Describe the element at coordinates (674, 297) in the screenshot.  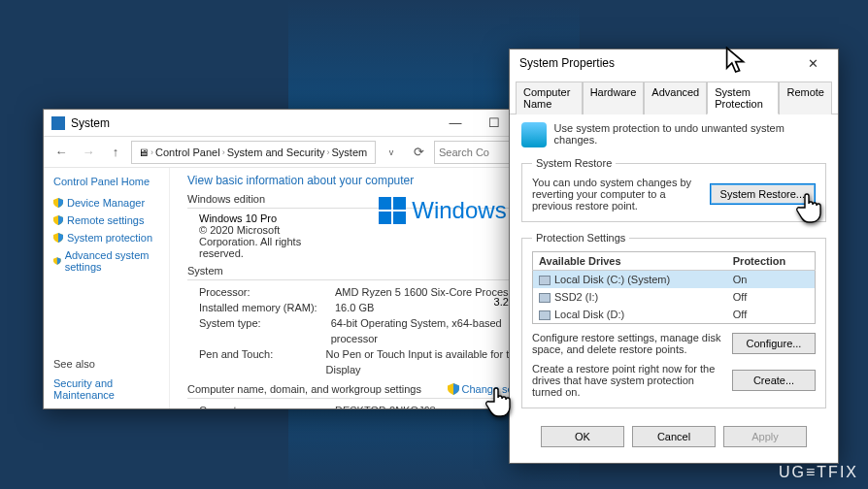
I see `drive-row: SSD2 (I:)Off` at that location.